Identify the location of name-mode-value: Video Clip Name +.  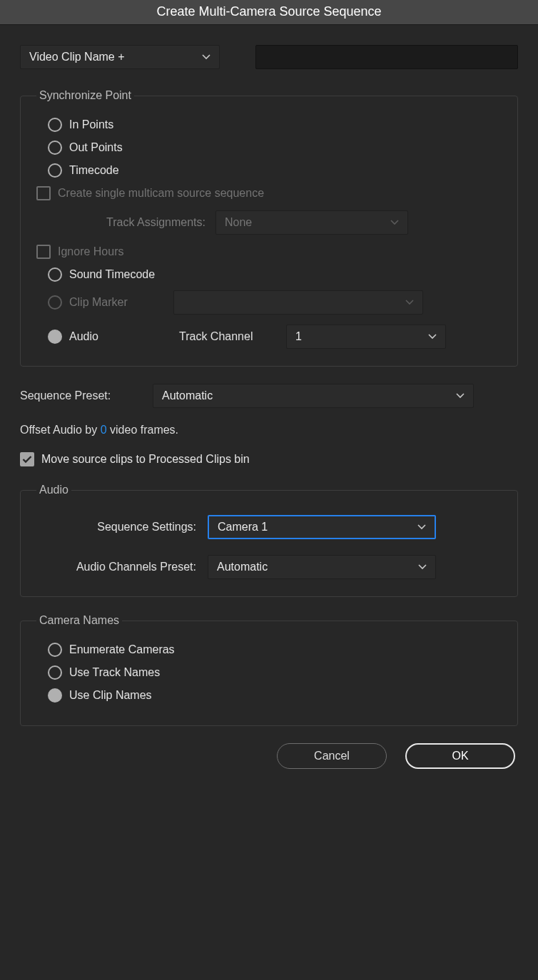
(77, 57).